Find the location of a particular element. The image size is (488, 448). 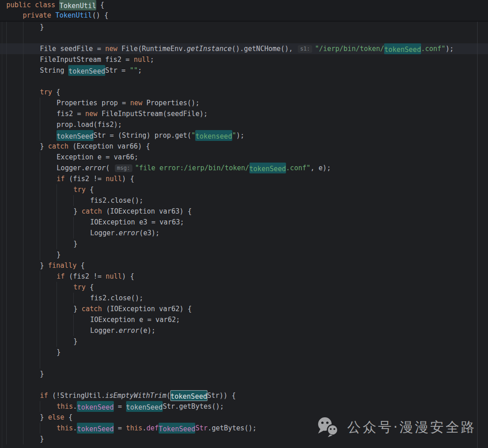

sticky-context-lines: public class TokenUtil { private TokenUt… is located at coordinates (244, 11).